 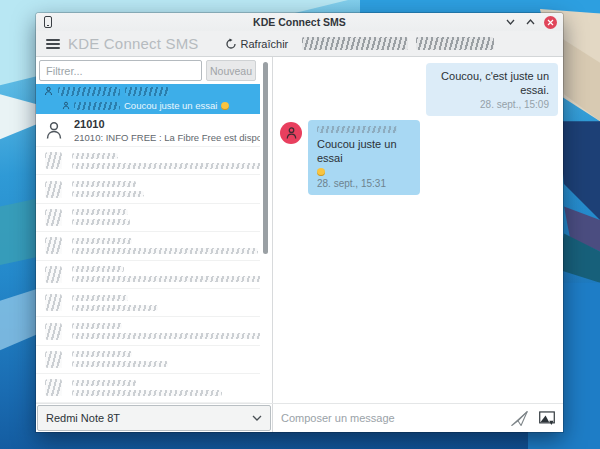 What do you see at coordinates (257, 44) in the screenshot?
I see `refresh-button: Rafraîchir` at bounding box center [257, 44].